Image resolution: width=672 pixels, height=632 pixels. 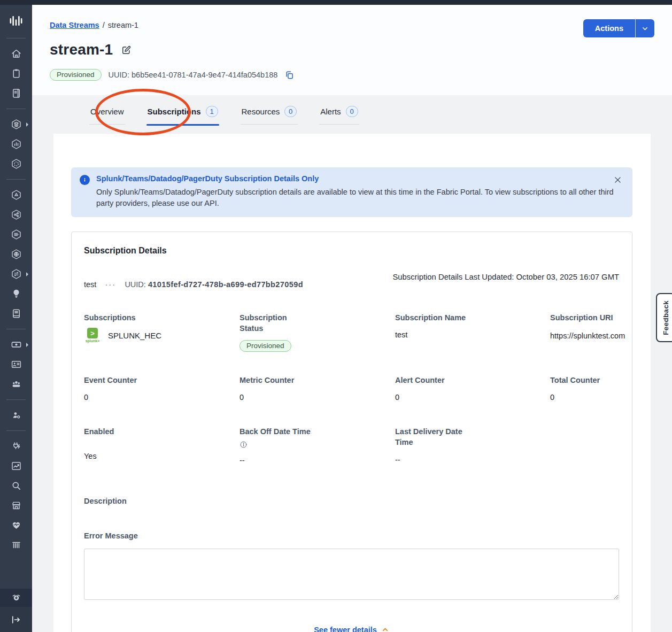 I want to click on subscription-status-badge: Provisioned, so click(x=265, y=346).